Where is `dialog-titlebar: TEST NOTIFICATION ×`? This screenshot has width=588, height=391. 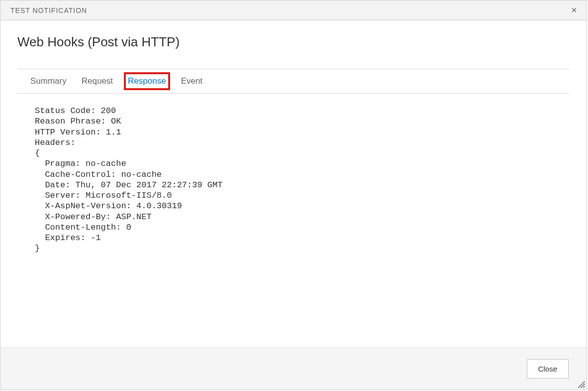 dialog-titlebar: TEST NOTIFICATION × is located at coordinates (294, 10).